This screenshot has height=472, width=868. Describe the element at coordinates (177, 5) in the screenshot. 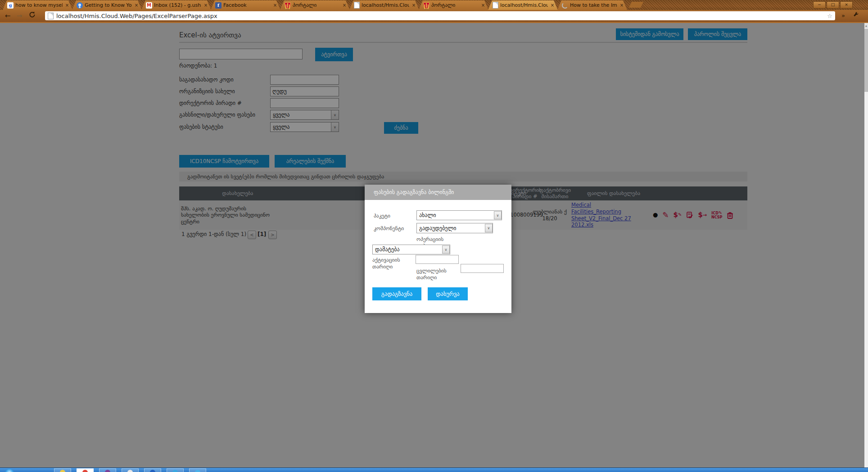

I see `tab-title: Inbox (152) - g.usharauli@` at that location.